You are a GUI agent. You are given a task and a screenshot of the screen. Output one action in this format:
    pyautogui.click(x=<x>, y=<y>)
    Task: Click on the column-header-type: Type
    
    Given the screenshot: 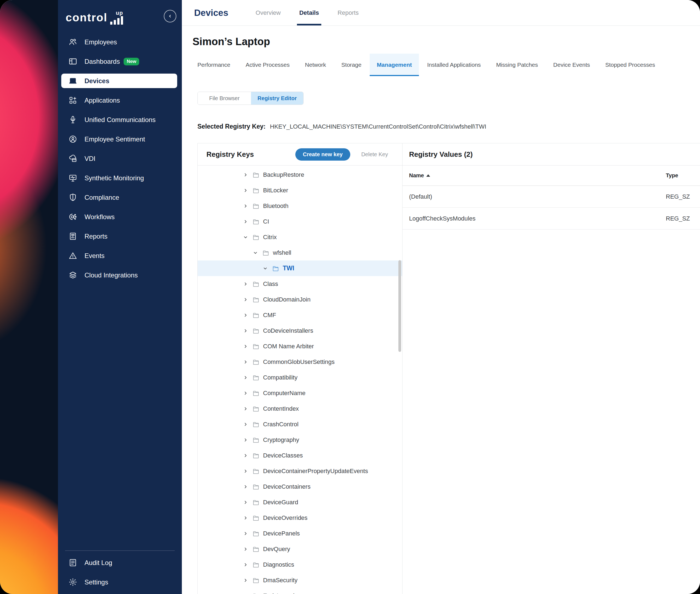 What is the action you would take?
    pyautogui.click(x=672, y=176)
    